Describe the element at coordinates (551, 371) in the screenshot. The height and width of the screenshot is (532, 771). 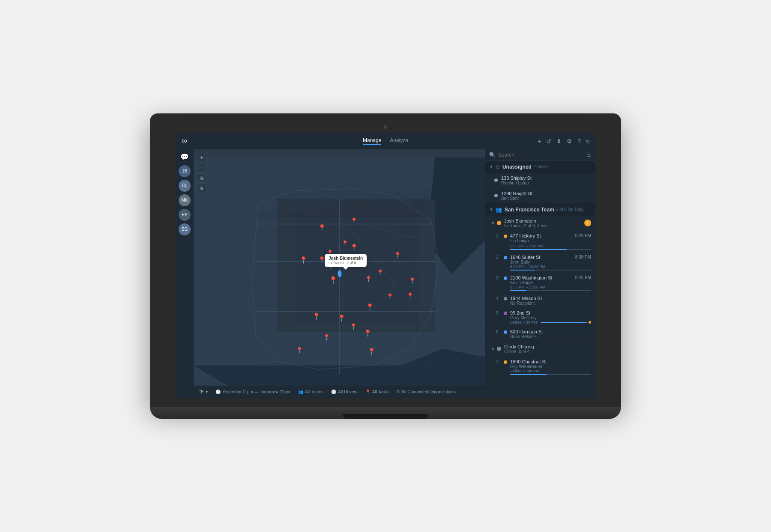
I see `route-cindy-window-1: Before 11:00 PM` at that location.